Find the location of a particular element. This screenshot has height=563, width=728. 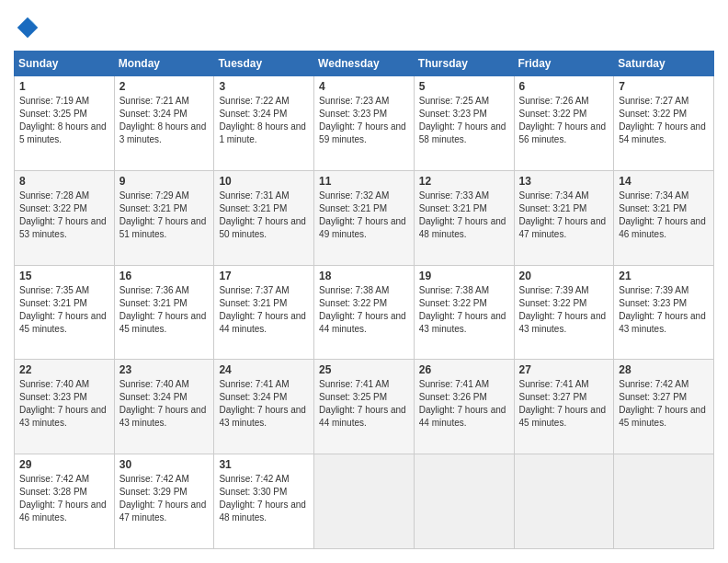

day-info: Sunrise: 7:28 AM Sunset: 3:22 PM Dayligh… is located at coordinates (64, 215).